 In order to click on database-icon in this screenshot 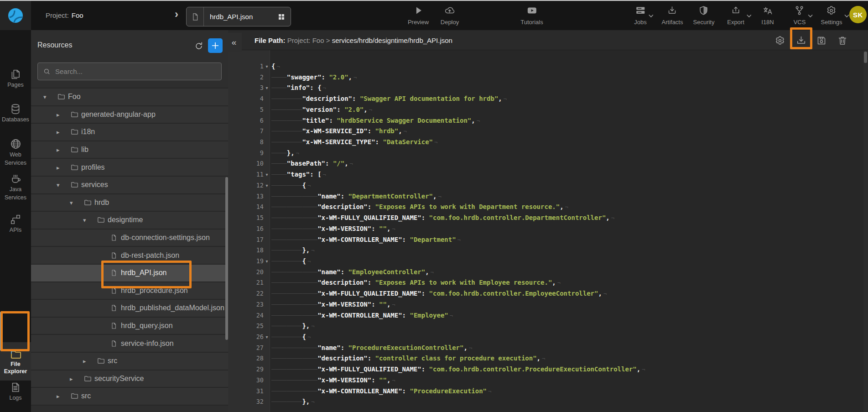, I will do `click(16, 109)`.